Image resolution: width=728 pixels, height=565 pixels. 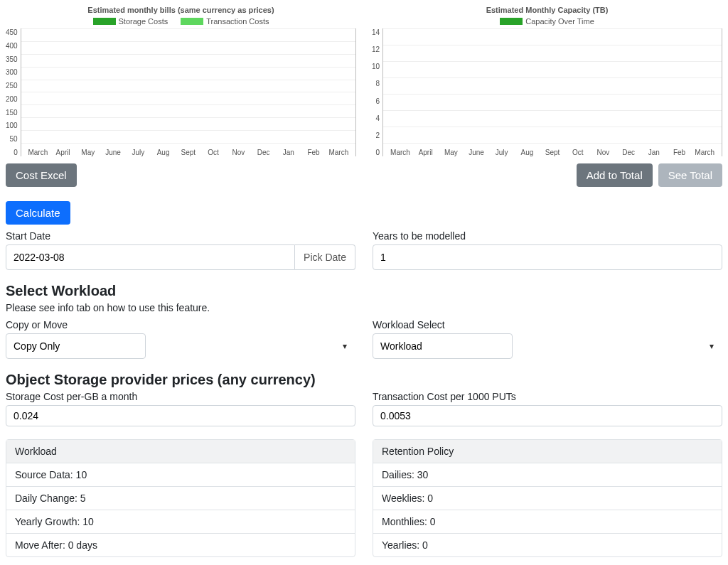 I want to click on retention-item: Weeklies: 0, so click(x=547, y=499).